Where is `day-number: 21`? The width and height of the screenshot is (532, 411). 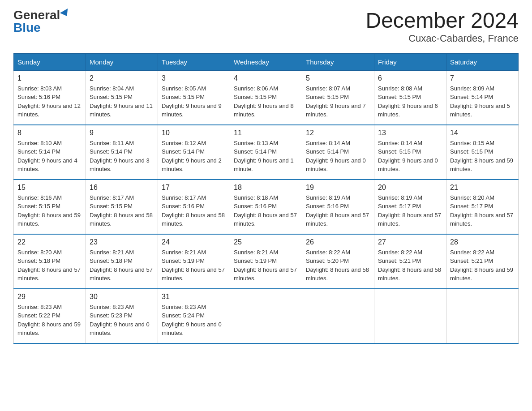
day-number: 21 is located at coordinates (482, 188).